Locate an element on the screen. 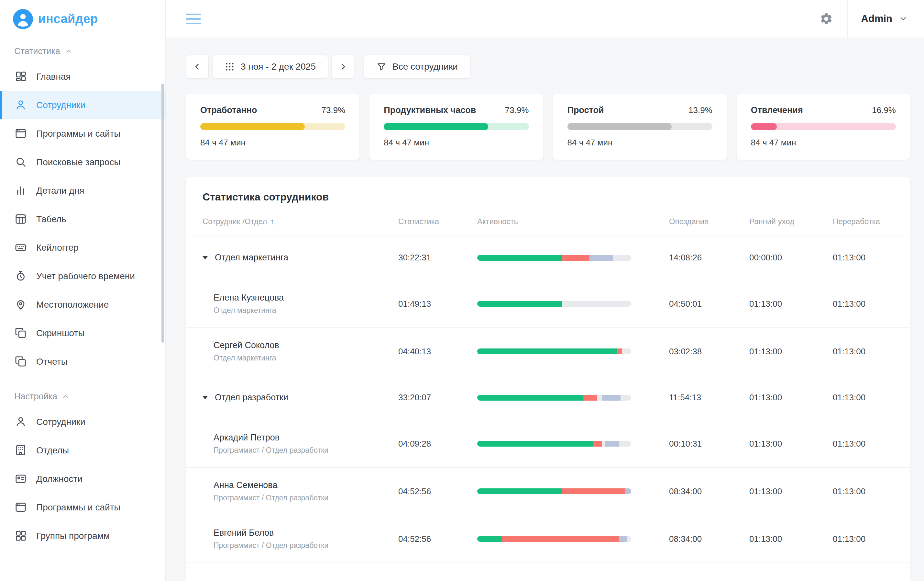 Image resolution: width=924 pixels, height=581 pixels. late-time: 04:50:01 is located at coordinates (709, 304).